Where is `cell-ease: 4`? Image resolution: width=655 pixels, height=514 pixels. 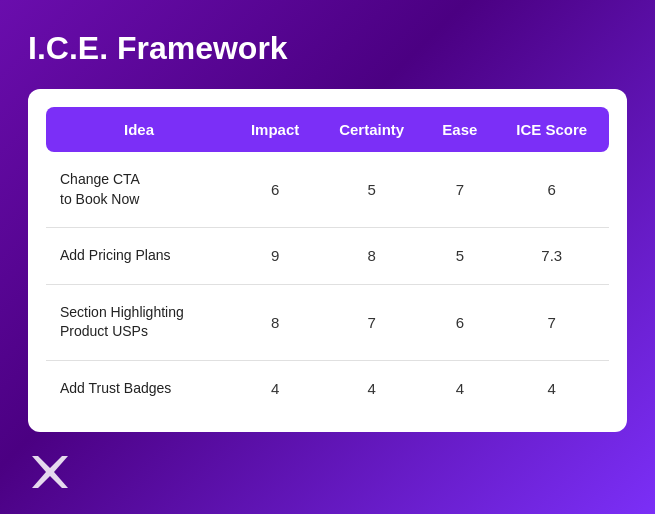
cell-ease: 4 is located at coordinates (460, 388).